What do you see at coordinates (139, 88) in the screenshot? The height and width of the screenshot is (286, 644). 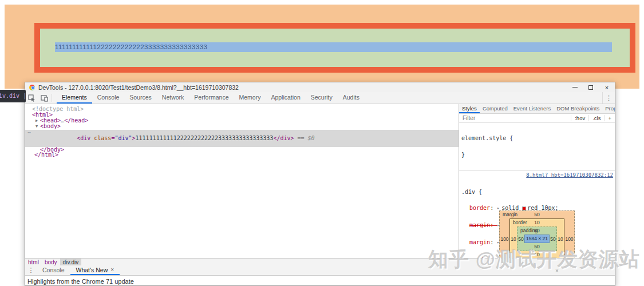 I see `window-title: DevTools - 127.0.0.1:8020/Test1/testDemo…` at bounding box center [139, 88].